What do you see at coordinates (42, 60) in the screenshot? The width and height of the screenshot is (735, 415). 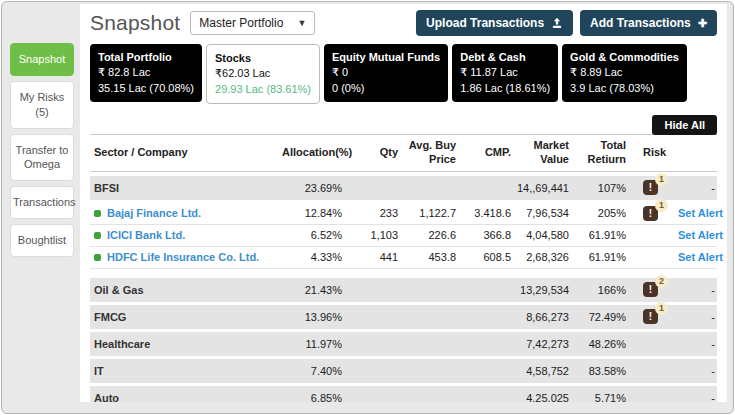 I see `sidebar-item-snapshot: Snapshot` at bounding box center [42, 60].